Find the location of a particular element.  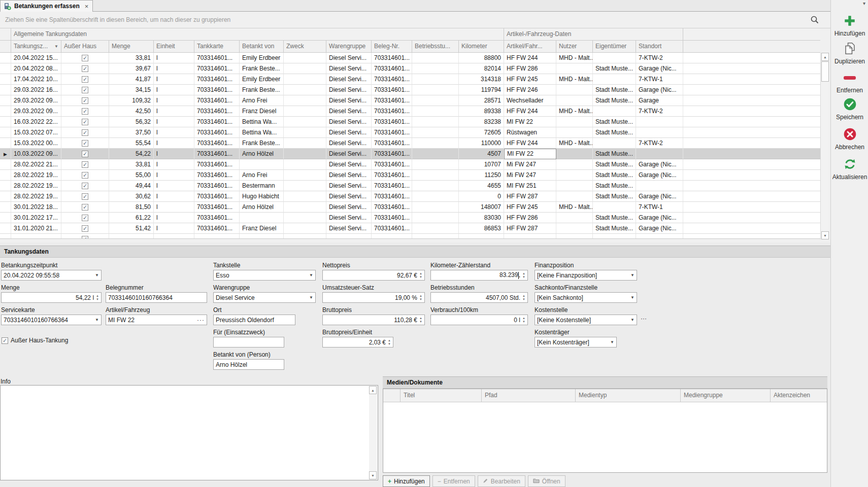

table-cell: Garage (Nic... is located at coordinates (660, 164).